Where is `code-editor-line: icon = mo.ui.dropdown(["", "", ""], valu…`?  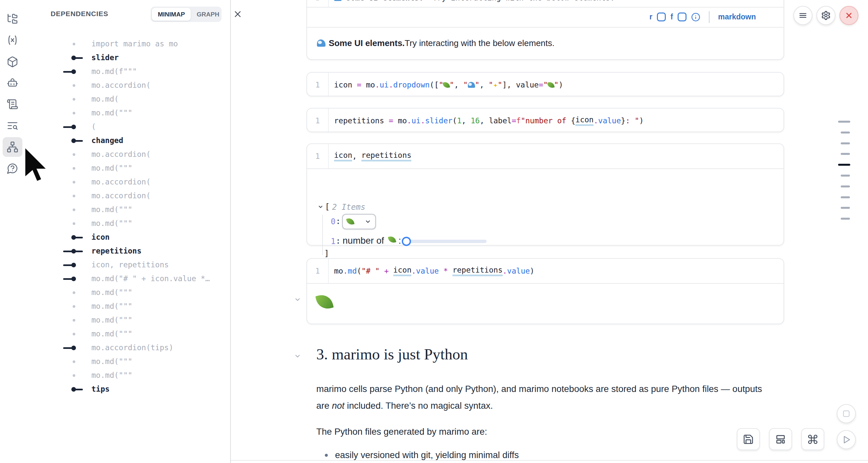
code-editor-line: icon = mo.ui.dropdown(["", "", ""], valu… is located at coordinates (446, 85).